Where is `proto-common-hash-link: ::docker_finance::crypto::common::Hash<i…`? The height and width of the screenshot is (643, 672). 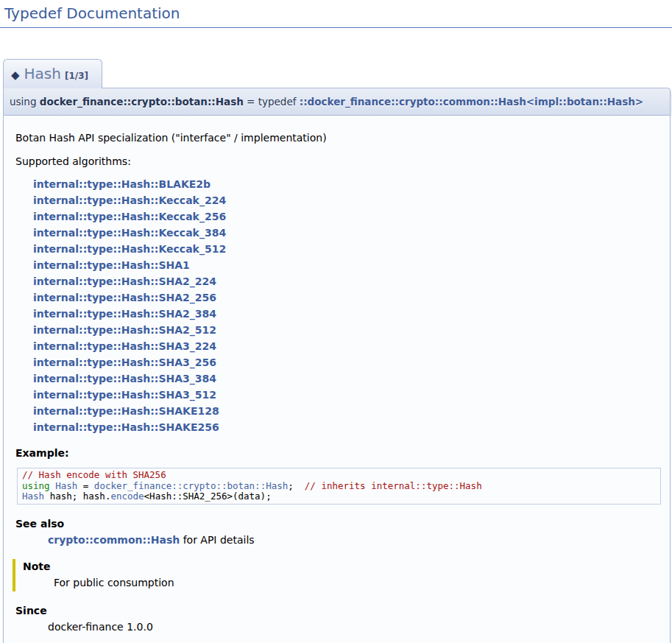 proto-common-hash-link: ::docker_finance::crypto::common::Hash<i… is located at coordinates (471, 102).